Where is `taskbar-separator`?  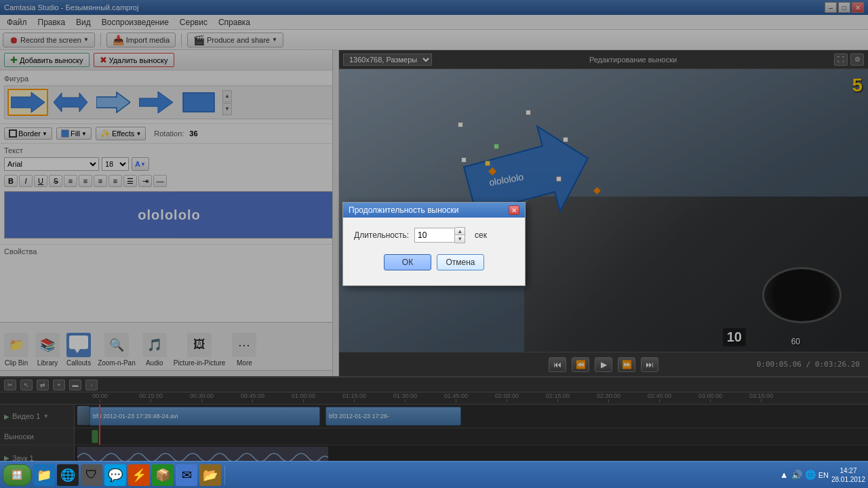
taskbar-separator is located at coordinates (225, 475).